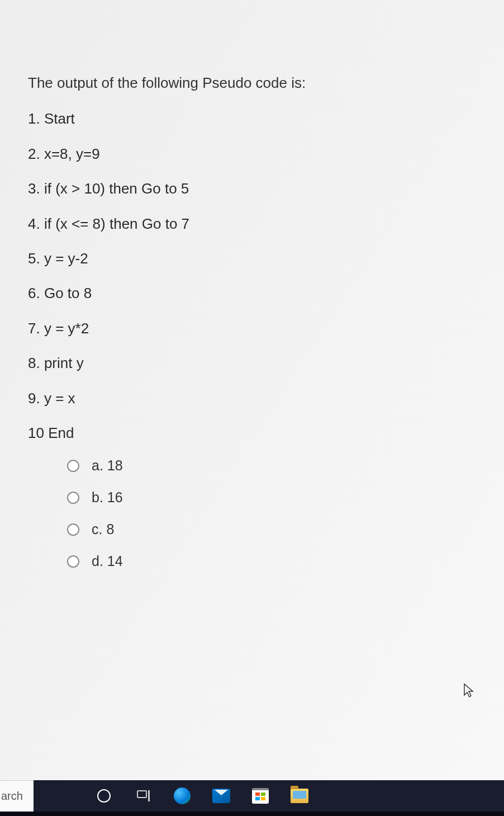 This screenshot has height=816, width=504. What do you see at coordinates (12, 796) in the screenshot?
I see `search-text: arch` at bounding box center [12, 796].